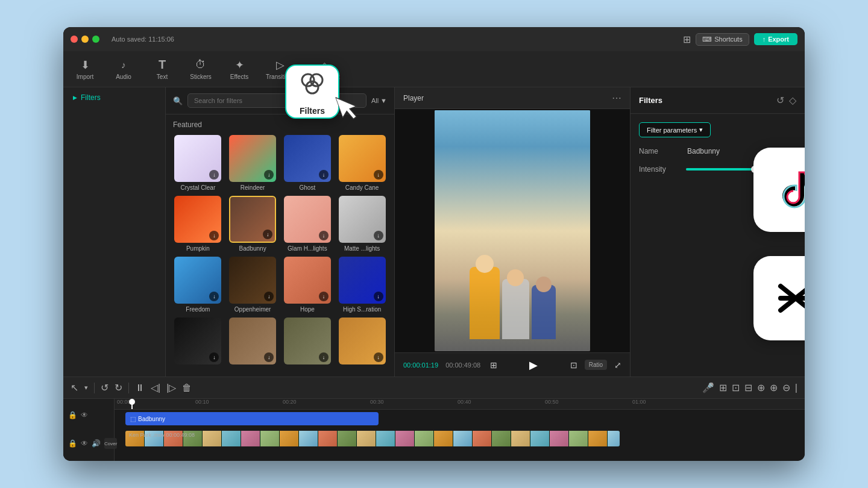 The image size is (868, 488). Describe the element at coordinates (749, 388) in the screenshot. I see `split-screen-icon: ⊟` at that location.